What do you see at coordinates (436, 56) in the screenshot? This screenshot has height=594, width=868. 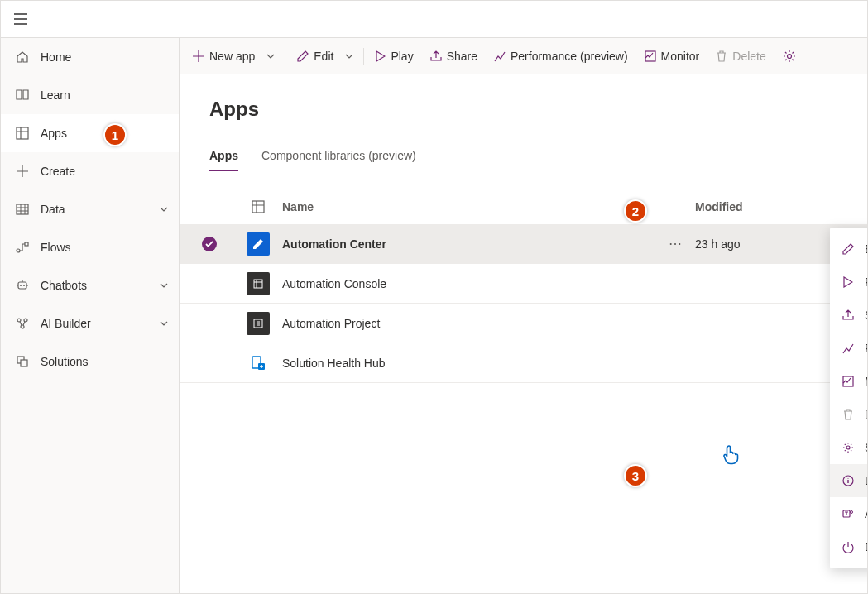 I see `share-icon` at bounding box center [436, 56].